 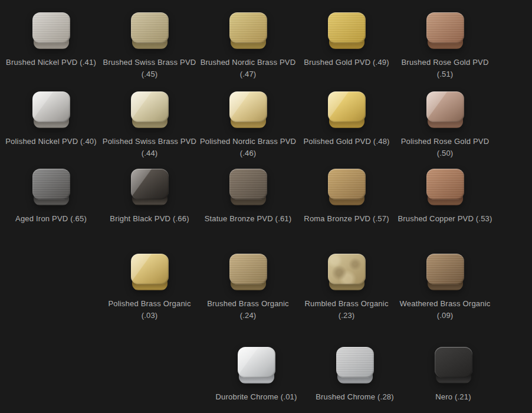 I want to click on finish-label: Polished Nordic Brass PVD (.46), so click(x=248, y=148).